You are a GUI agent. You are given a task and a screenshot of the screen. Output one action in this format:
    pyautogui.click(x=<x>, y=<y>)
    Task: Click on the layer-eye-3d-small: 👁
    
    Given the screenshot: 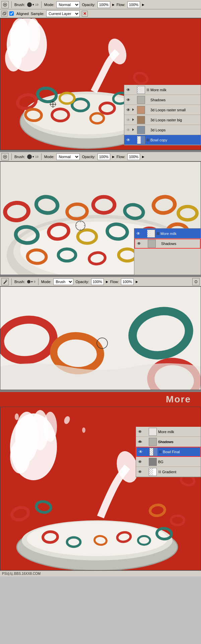 What is the action you would take?
    pyautogui.click(x=128, y=110)
    